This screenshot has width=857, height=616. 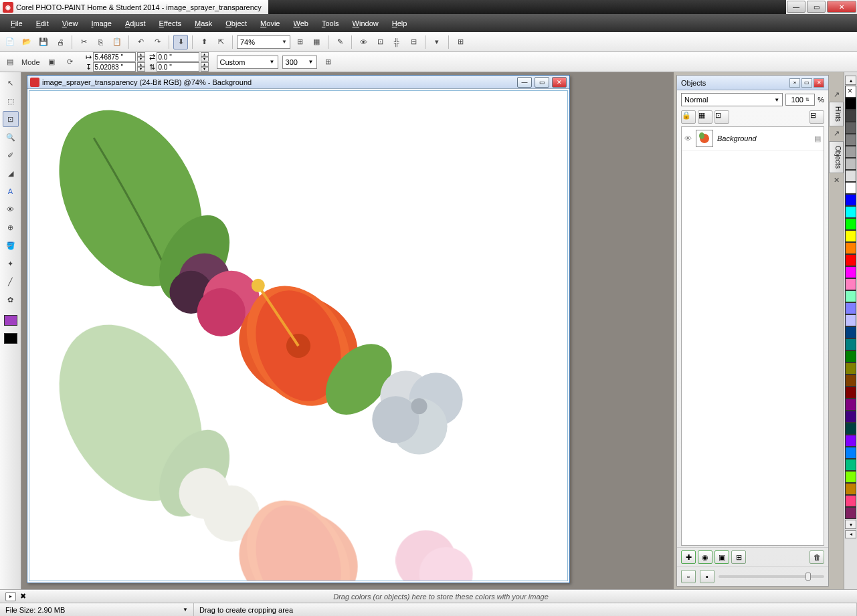 I want to click on menu-edit: Edit, so click(x=43, y=23).